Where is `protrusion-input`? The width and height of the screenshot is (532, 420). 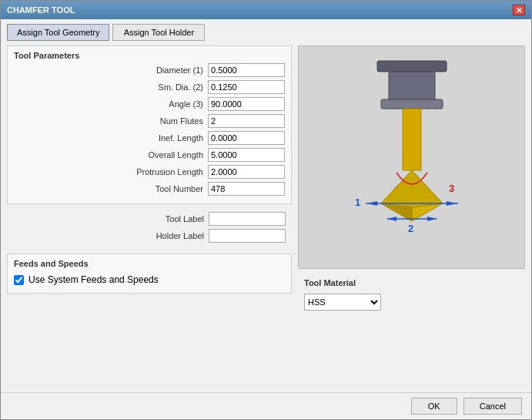 protrusion-input is located at coordinates (246, 172).